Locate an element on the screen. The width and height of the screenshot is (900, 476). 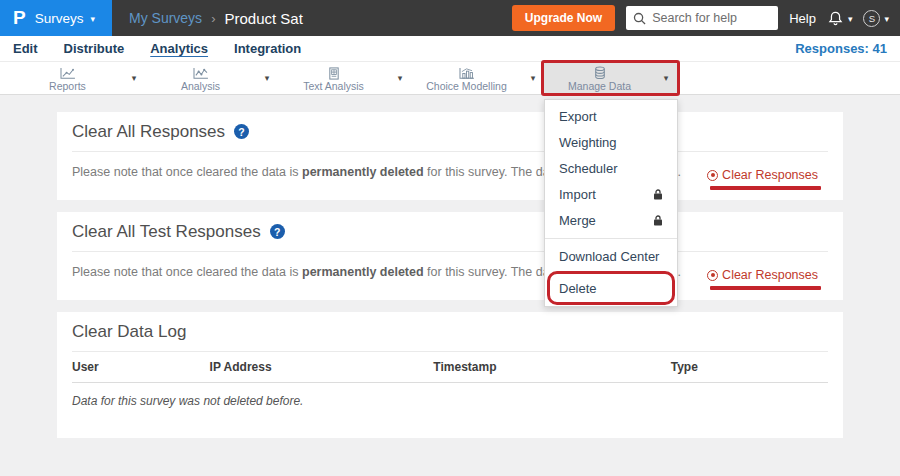
menu-item-delete: Delete is located at coordinates (611, 288).